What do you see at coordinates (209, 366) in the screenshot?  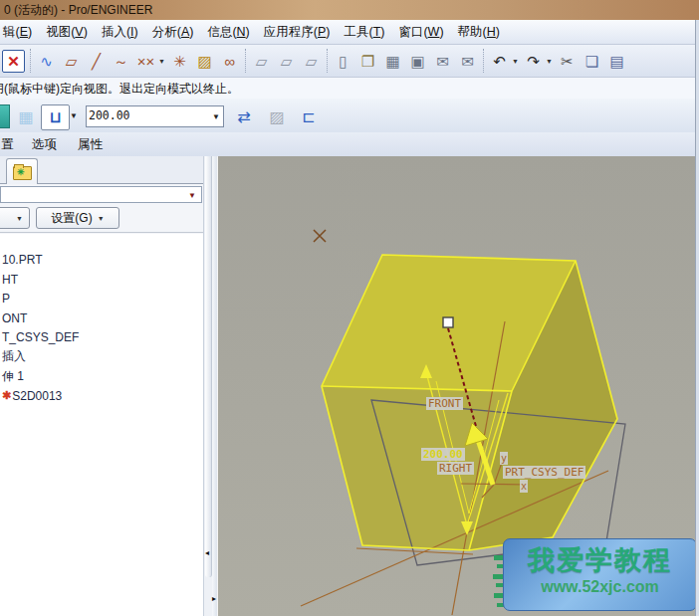 I see `splitter-sash-upper` at bounding box center [209, 366].